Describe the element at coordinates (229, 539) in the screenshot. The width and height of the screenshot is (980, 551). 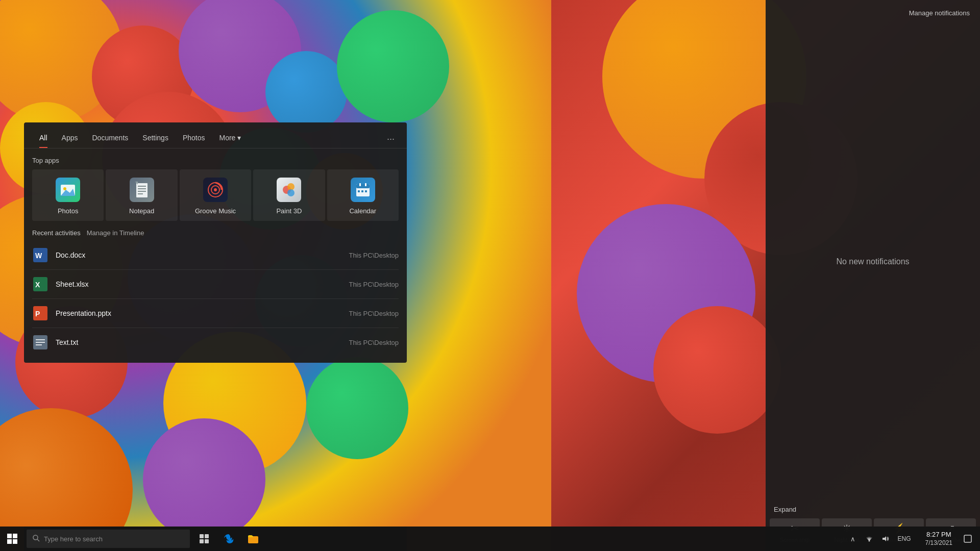
I see `edge-button` at that location.